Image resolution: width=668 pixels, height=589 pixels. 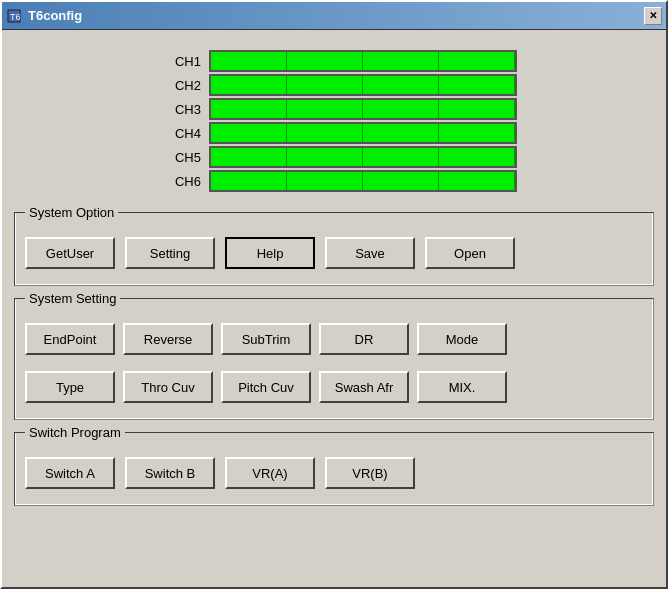 What do you see at coordinates (470, 253) in the screenshot?
I see `open-button: Open` at bounding box center [470, 253].